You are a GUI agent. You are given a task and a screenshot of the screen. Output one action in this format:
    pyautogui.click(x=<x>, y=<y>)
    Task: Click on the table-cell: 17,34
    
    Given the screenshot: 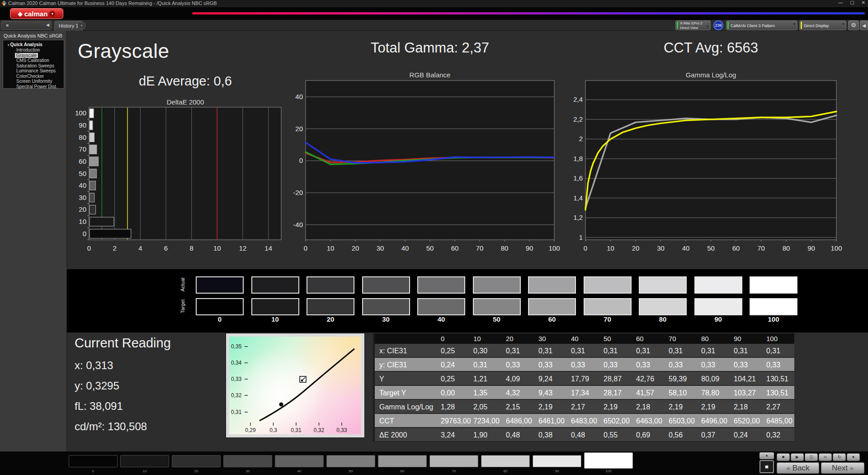 What is the action you would take?
    pyautogui.click(x=583, y=393)
    